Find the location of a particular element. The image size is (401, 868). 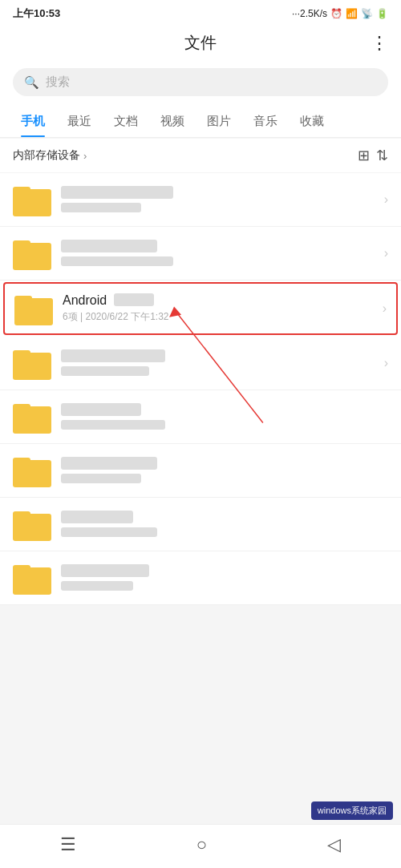

android-folder-item: Android 6项 | 2020/6/22 下午1:32 › is located at coordinates (200, 309).